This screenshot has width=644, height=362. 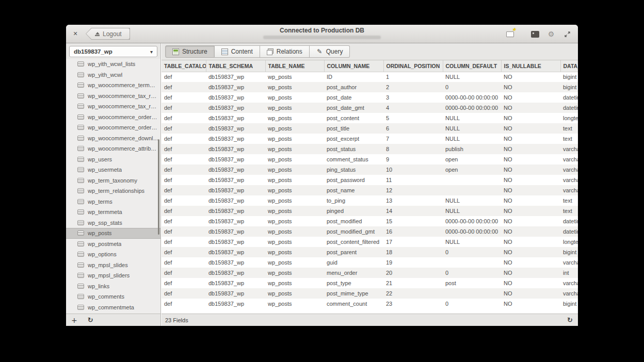 I want to click on table-row: defdb159837_wpwp_postspost_content_filte…, so click(x=369, y=242).